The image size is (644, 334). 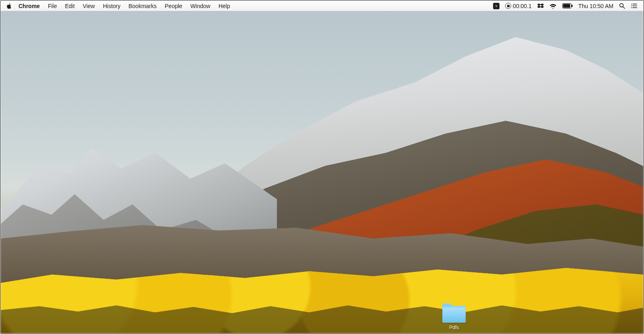 What do you see at coordinates (52, 6) in the screenshot?
I see `menu-file: File` at bounding box center [52, 6].